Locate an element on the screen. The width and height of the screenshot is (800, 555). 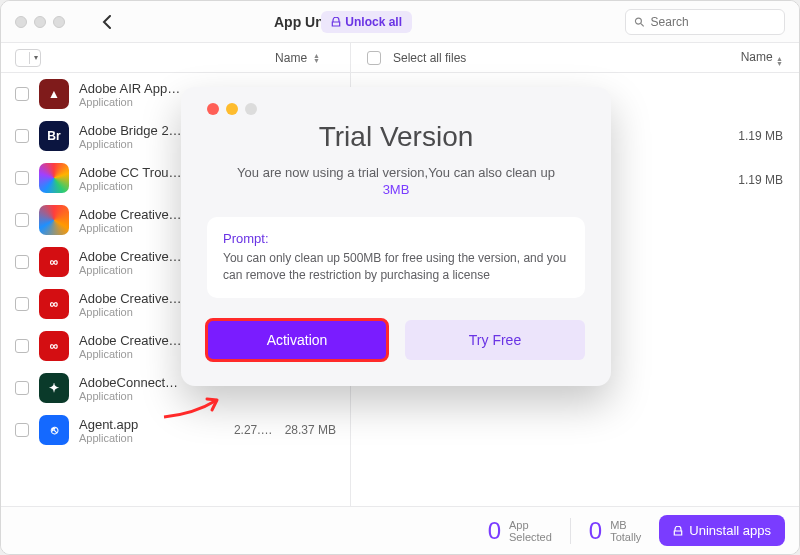
modal-text: You are now using a trial version,You ca… is located at coordinates (396, 181).